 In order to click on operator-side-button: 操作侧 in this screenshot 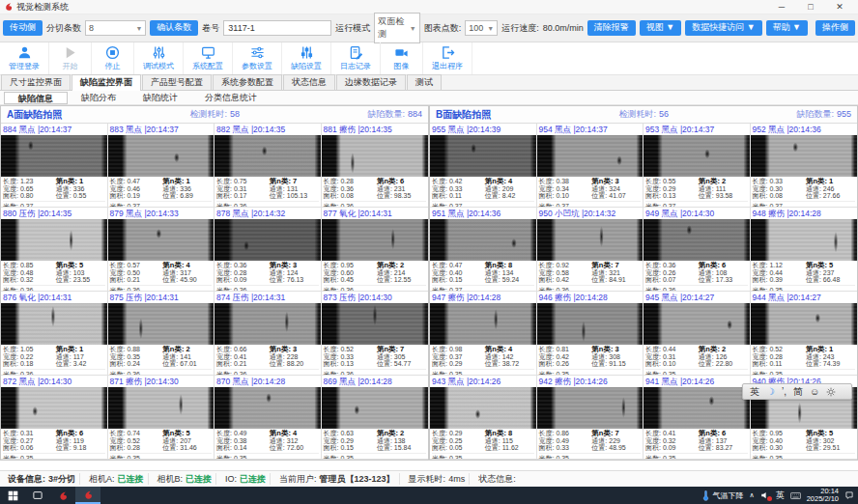, I will do `click(835, 28)`.